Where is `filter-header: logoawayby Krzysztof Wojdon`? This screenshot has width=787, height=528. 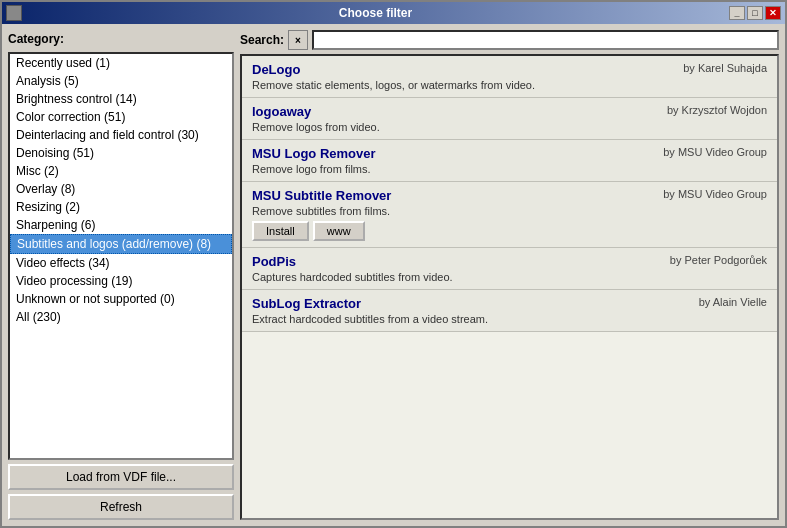
filter-header: logoawayby Krzysztof Wojdon is located at coordinates (510, 112).